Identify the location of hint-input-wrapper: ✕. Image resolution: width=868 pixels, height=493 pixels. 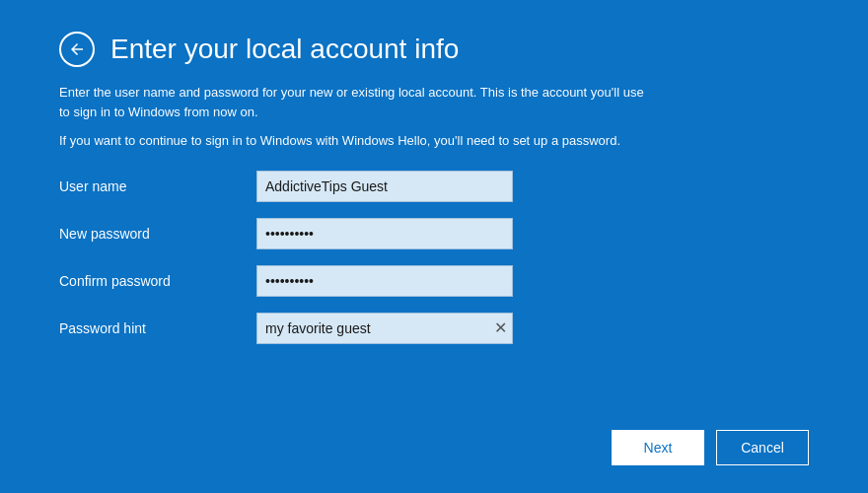
(385, 328).